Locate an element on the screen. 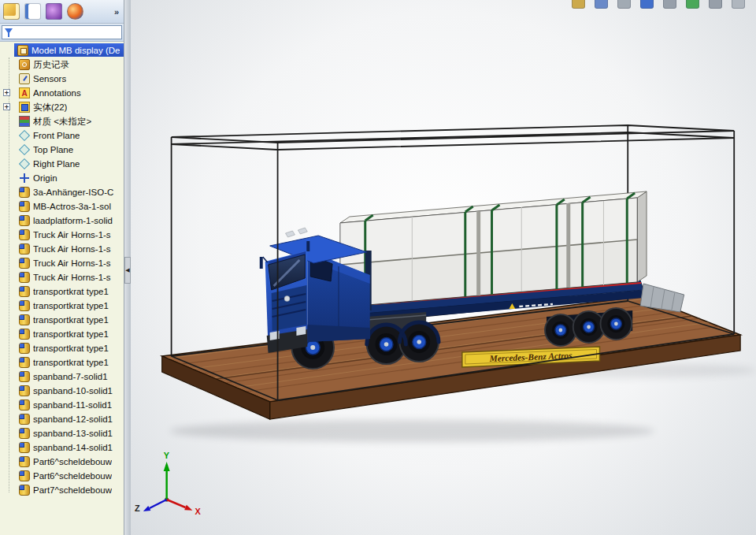 Image resolution: width=756 pixels, height=535 pixels. tree-item-label: MB-Actros-3a-1-sol is located at coordinates (72, 206).